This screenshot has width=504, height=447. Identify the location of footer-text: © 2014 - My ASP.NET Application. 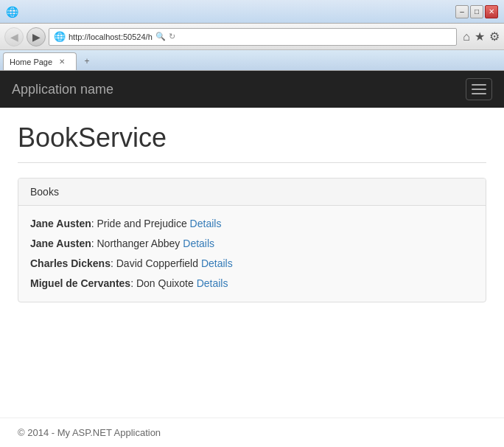
(89, 432).